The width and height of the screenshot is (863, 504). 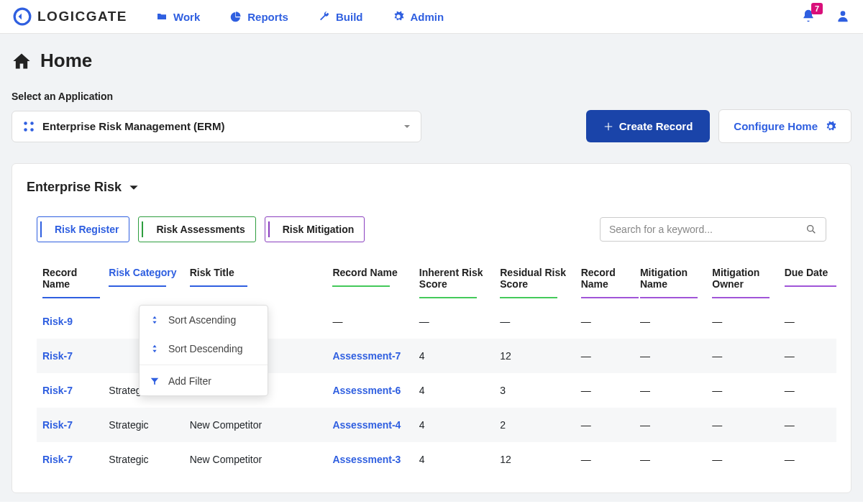 I want to click on col-mitigation-name: Mitigation Name, so click(x=670, y=285).